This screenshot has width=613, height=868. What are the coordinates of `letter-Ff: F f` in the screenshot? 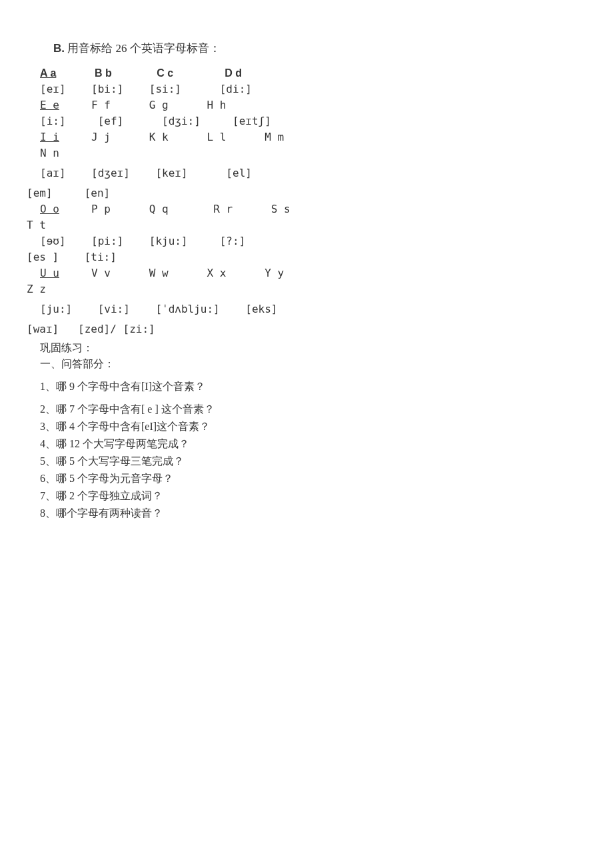 It's located at (101, 105).